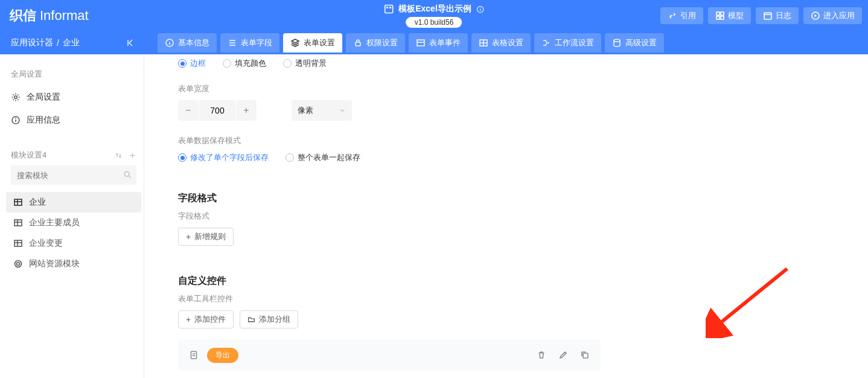  I want to click on radio-transparent: 透明背景, so click(305, 63).